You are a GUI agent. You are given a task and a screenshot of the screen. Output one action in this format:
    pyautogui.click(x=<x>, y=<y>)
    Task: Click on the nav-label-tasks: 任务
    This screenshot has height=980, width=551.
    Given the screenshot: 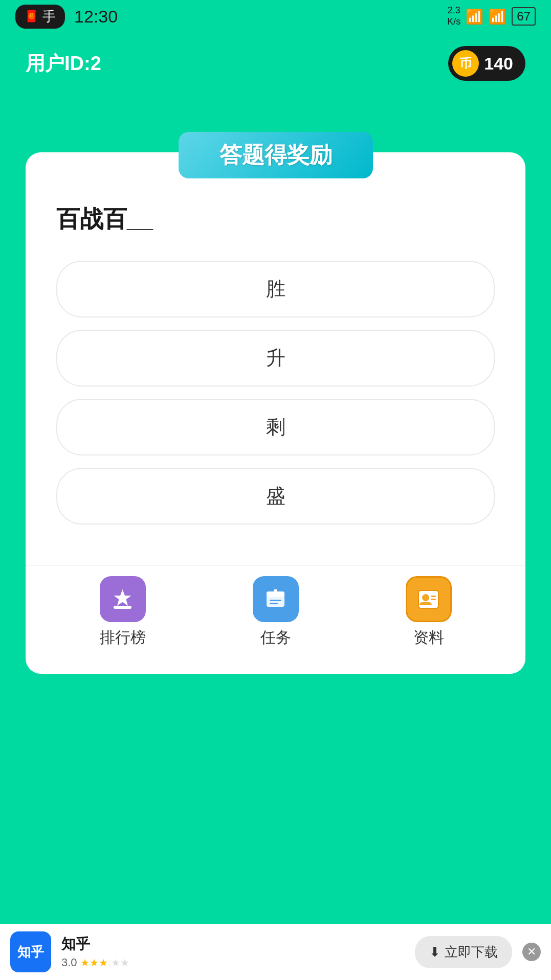 What is the action you would take?
    pyautogui.click(x=276, y=638)
    